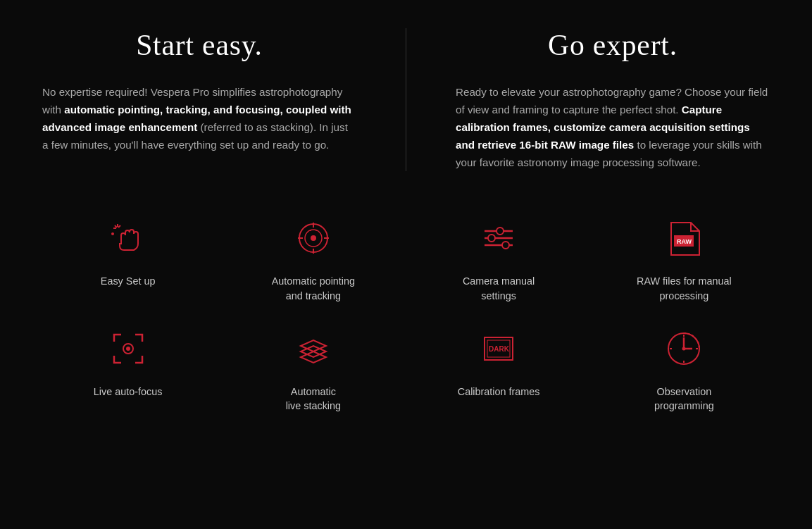  I want to click on icon-item-live-focus: Live auto-focus, so click(128, 368).